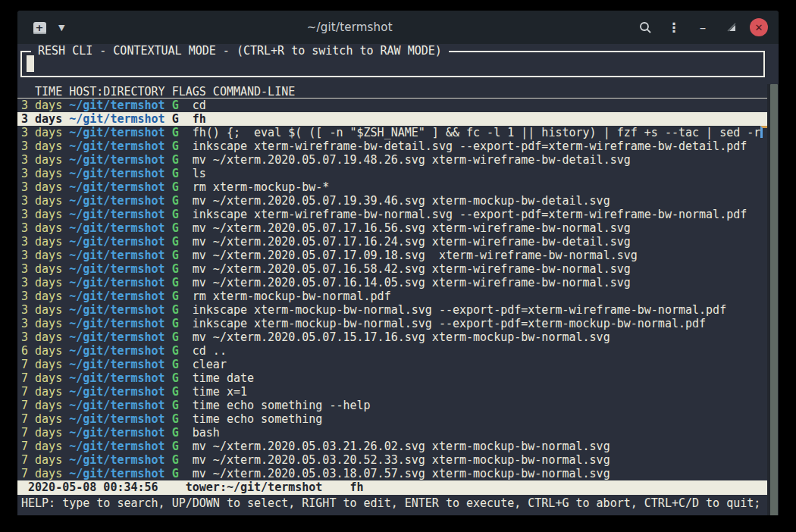 This screenshot has width=796, height=532. What do you see at coordinates (646, 27) in the screenshot?
I see `search-icon` at bounding box center [646, 27].